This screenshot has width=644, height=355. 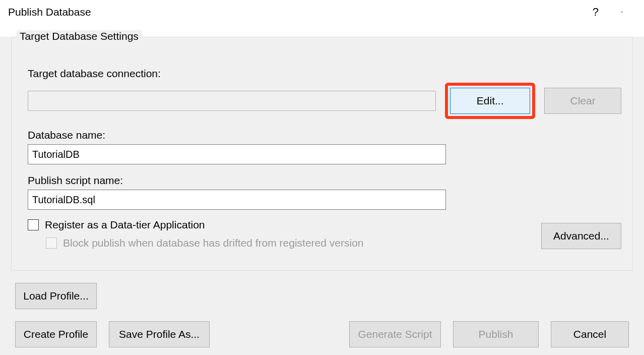 I want to click on database-name-input, so click(x=237, y=154).